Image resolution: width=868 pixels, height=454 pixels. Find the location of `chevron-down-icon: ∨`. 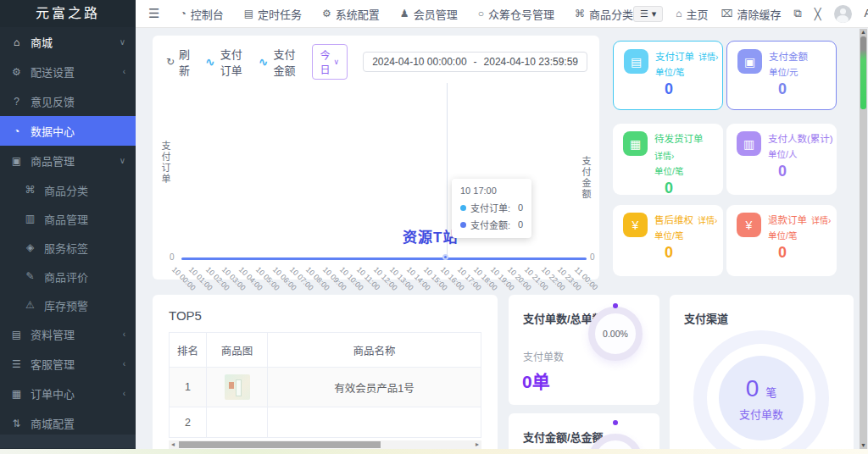

chevron-down-icon: ∨ is located at coordinates (122, 161).